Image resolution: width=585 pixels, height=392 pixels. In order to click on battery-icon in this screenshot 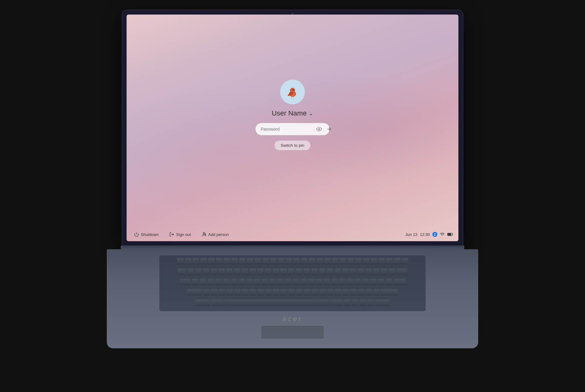, I will do `click(450, 234)`.